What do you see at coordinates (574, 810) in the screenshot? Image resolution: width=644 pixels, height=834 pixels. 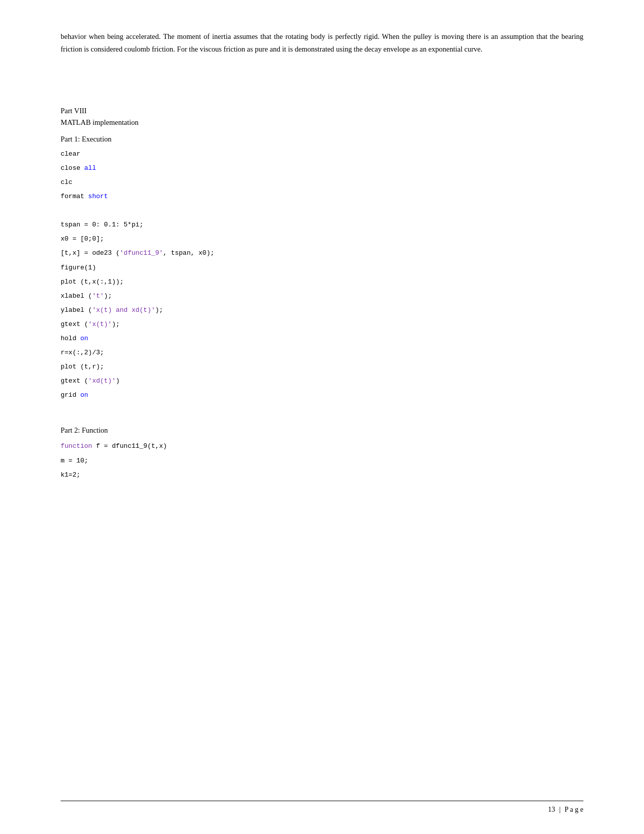 I see `page-label: P a g e` at bounding box center [574, 810].